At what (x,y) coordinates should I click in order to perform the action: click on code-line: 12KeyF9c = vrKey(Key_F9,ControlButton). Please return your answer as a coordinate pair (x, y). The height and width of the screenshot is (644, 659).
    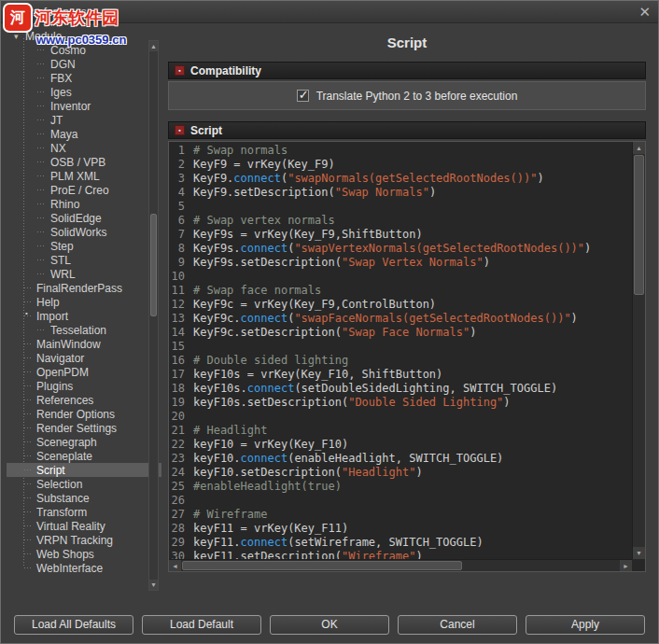
    Looking at the image, I should click on (400, 304).